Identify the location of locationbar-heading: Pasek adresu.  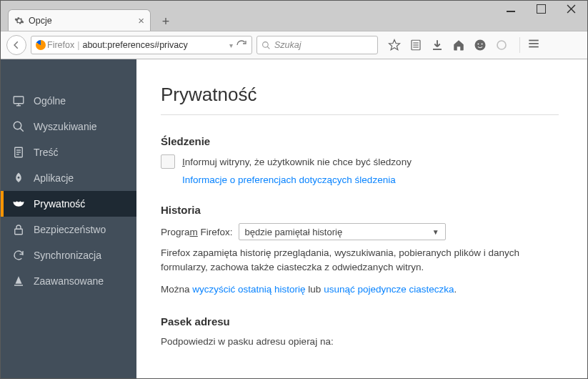
(360, 322).